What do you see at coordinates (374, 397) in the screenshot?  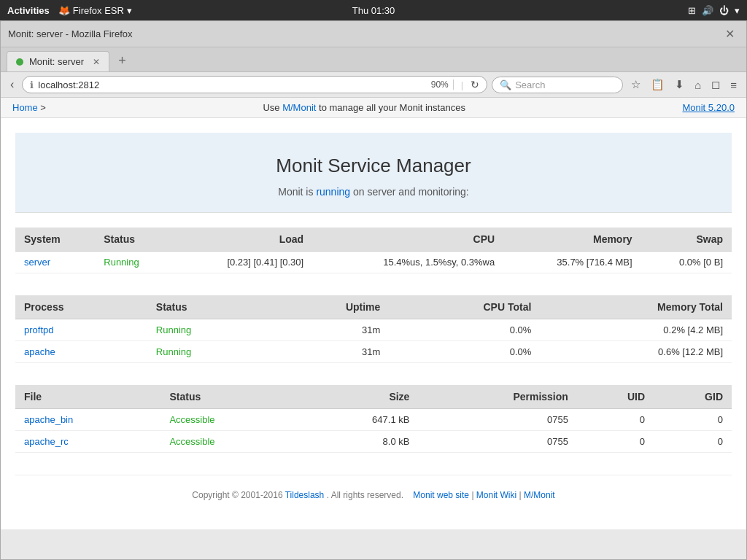 I see `file-table-header-row: File Status Size Permission UID GID` at bounding box center [374, 397].